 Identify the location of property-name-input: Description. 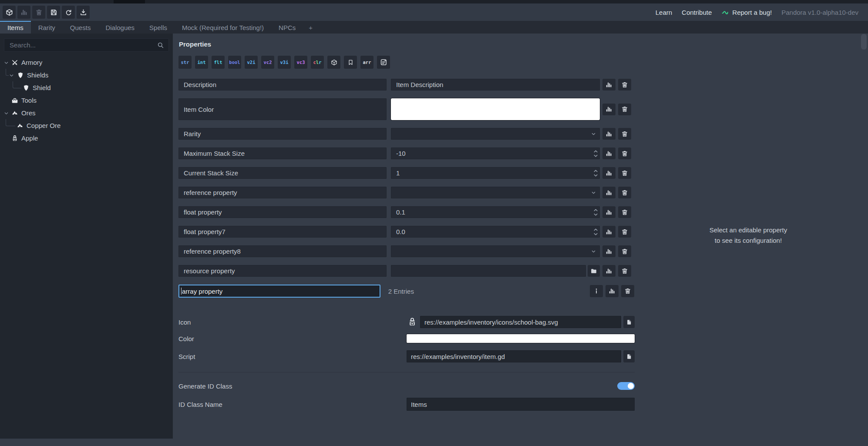
(283, 84).